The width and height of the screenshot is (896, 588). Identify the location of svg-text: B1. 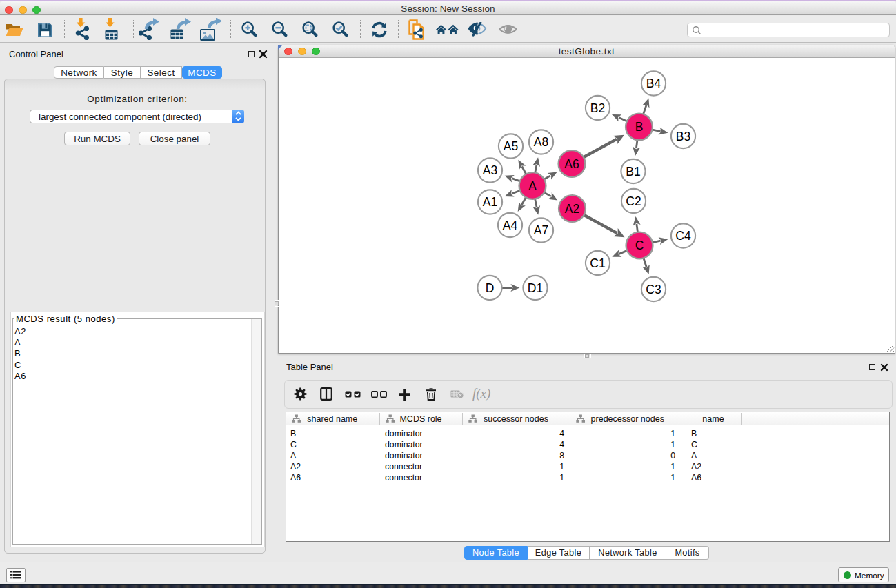
(633, 171).